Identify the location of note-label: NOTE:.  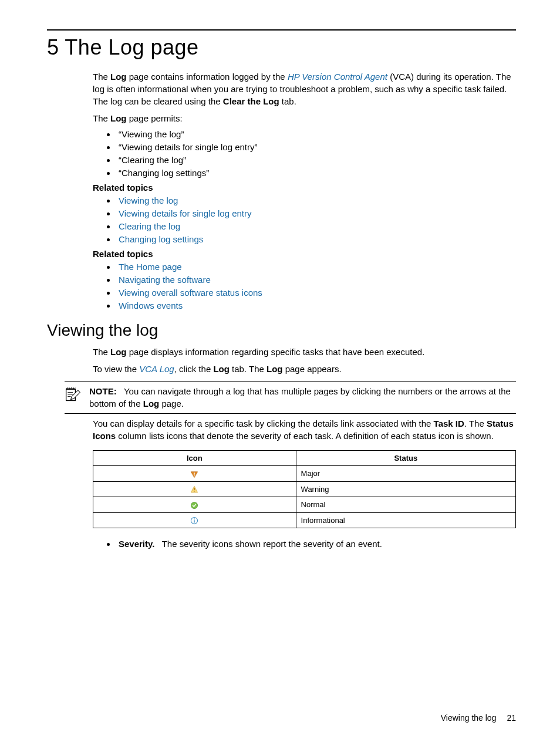
(103, 391).